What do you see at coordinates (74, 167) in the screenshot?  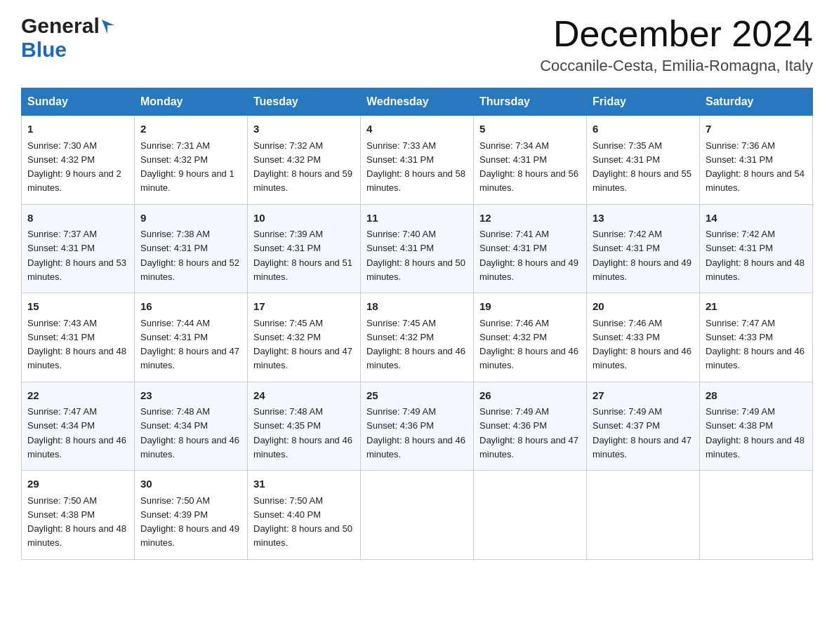 I see `day-info: Sunrise: 7:30 AMSunset: 4:32 PMDaylight:…` at bounding box center [74, 167].